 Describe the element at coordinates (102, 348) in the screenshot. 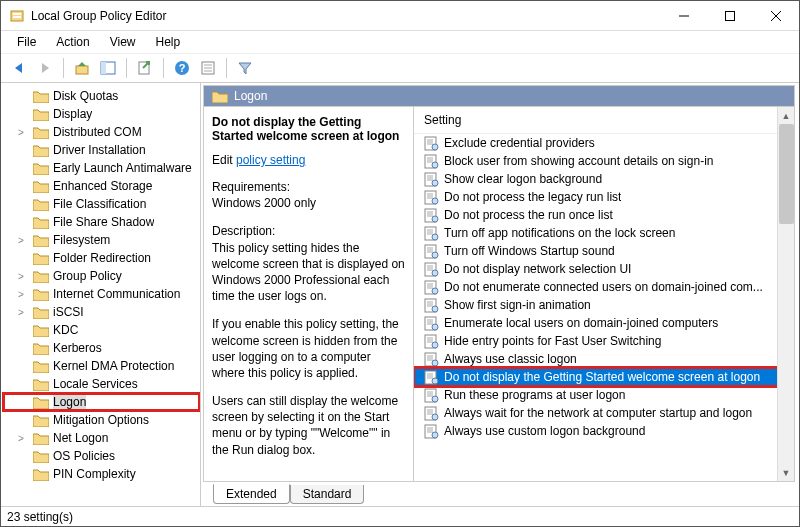

I see `tree-item: Kerberos` at that location.